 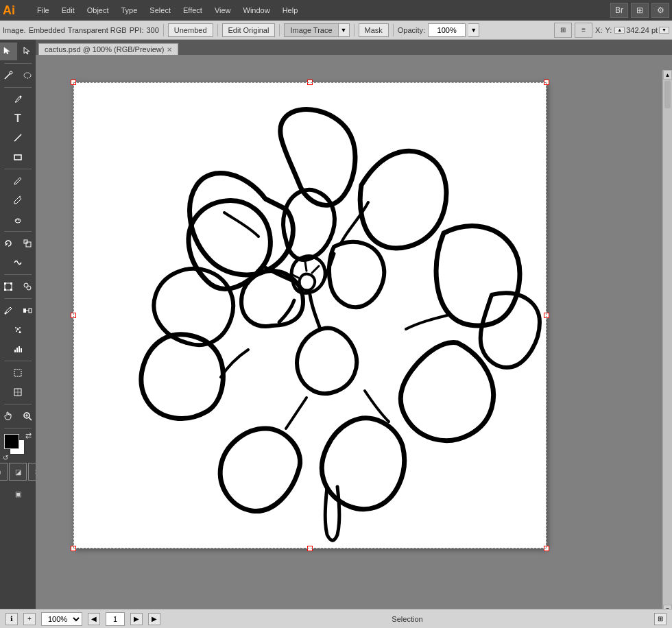 I want to click on opacity-arrow: ▼, so click(x=474, y=30).